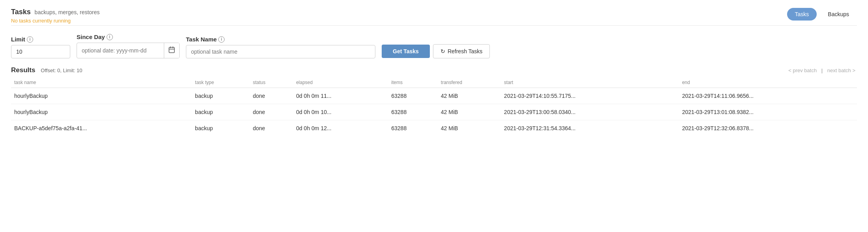 The image size is (868, 232). I want to click on since-day-label: Since Day i, so click(128, 37).